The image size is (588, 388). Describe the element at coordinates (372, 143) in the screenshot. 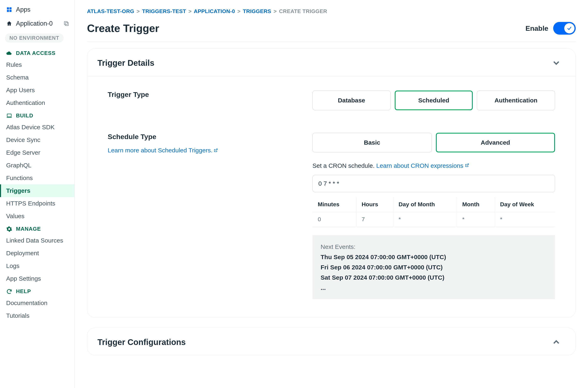

I see `schedule-type-basic: Basic` at that location.